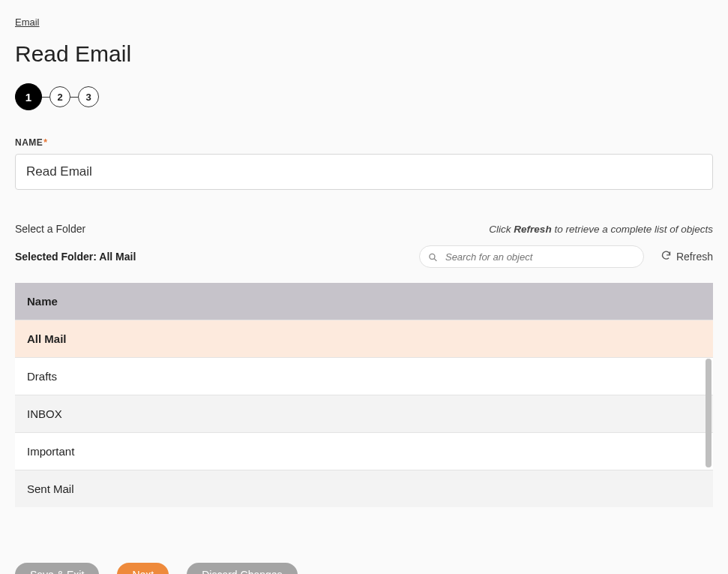 The image size is (728, 574). What do you see at coordinates (364, 377) in the screenshot?
I see `table-row: Drafts` at bounding box center [364, 377].